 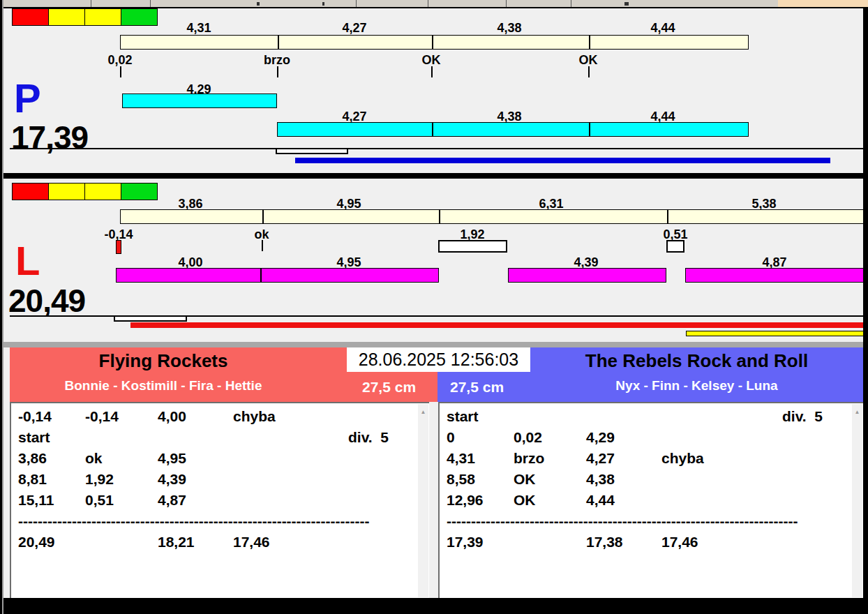 I want to click on result-rows: -0,14-0,144,00chybastartdiv. 53,86ok4,95…, so click(x=214, y=481).